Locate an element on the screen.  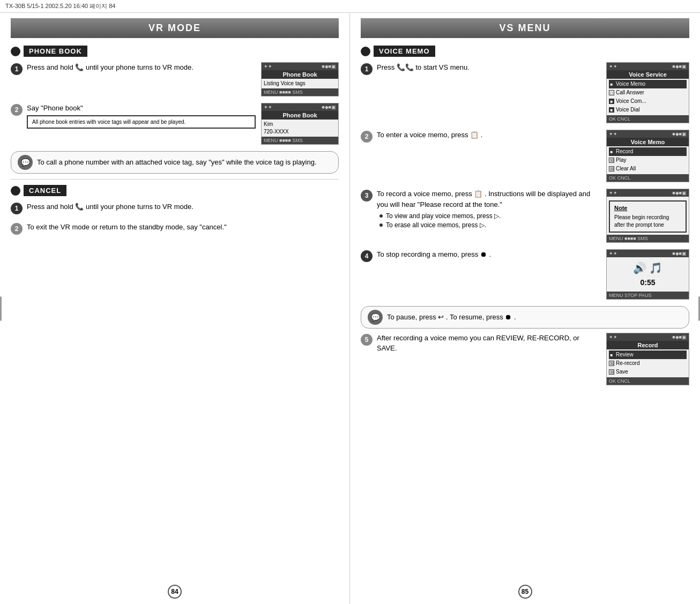
cancel-step-2-num: 2 is located at coordinates (17, 229).